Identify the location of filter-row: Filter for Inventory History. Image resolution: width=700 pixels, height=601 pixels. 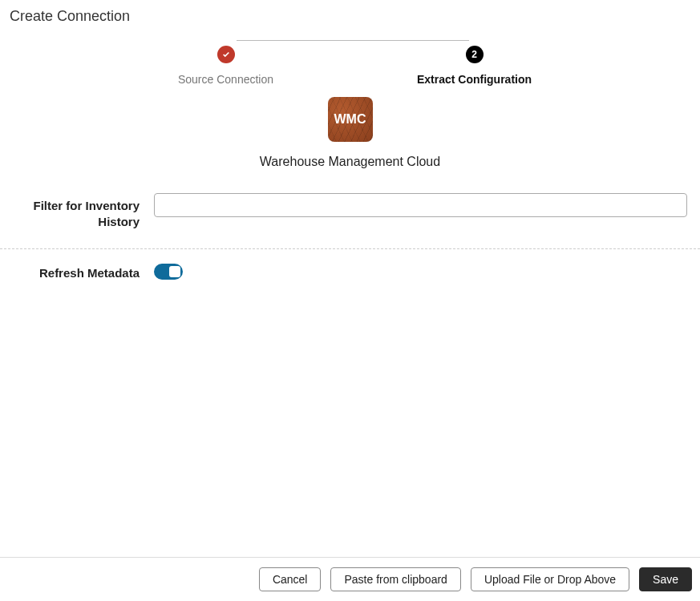
(350, 212).